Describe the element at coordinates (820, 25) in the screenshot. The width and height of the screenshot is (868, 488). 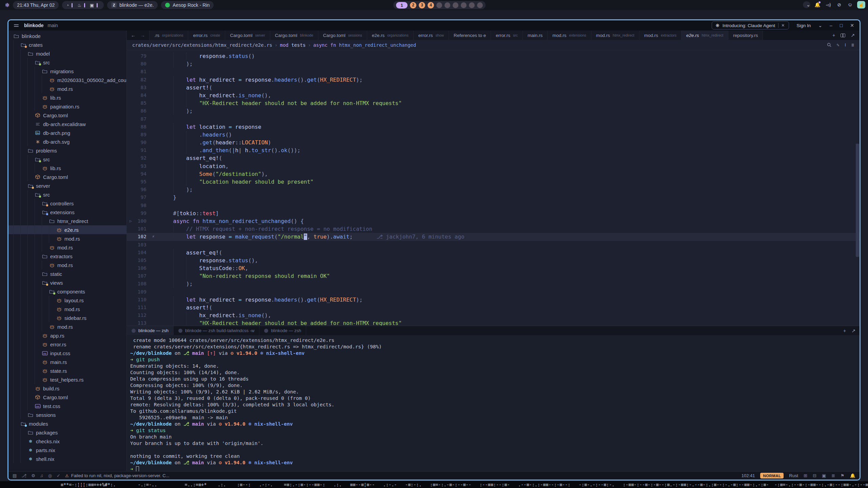
I see `user-menu-chevron-icon: ⌄` at that location.